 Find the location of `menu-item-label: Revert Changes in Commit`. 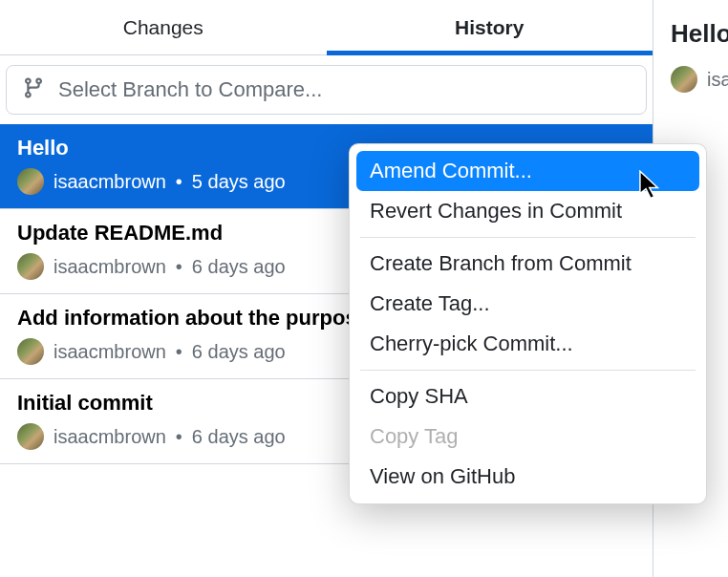

menu-item-label: Revert Changes in Commit is located at coordinates (496, 210).